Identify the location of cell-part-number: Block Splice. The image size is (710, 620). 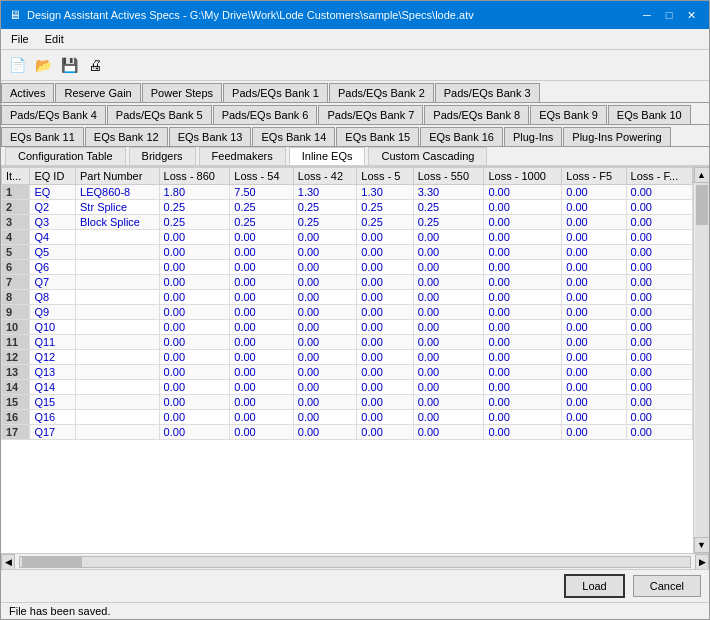
(118, 222).